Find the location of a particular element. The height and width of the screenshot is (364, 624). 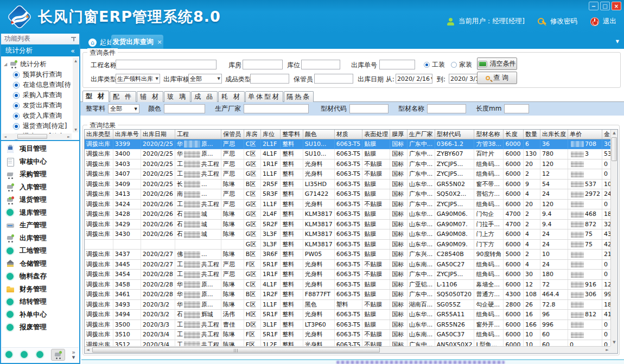

sidebar-item-仓储管理: 仓储管理 is located at coordinates (40, 264).